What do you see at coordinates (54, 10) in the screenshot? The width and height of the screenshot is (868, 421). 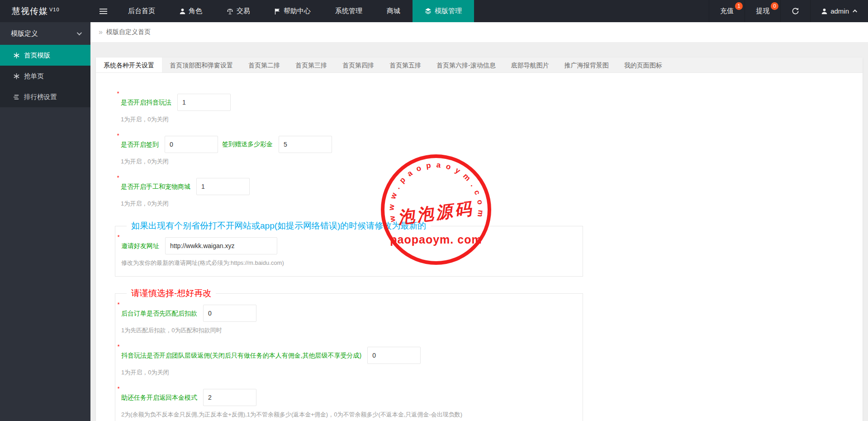 I see `logo-version: V10` at bounding box center [54, 10].